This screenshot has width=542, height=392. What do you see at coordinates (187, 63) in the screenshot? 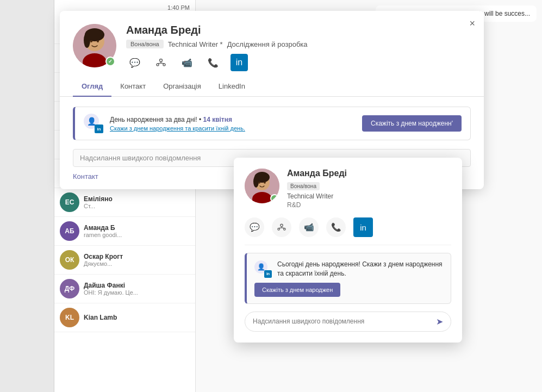
I see `video-action-button: 📹` at bounding box center [187, 63].